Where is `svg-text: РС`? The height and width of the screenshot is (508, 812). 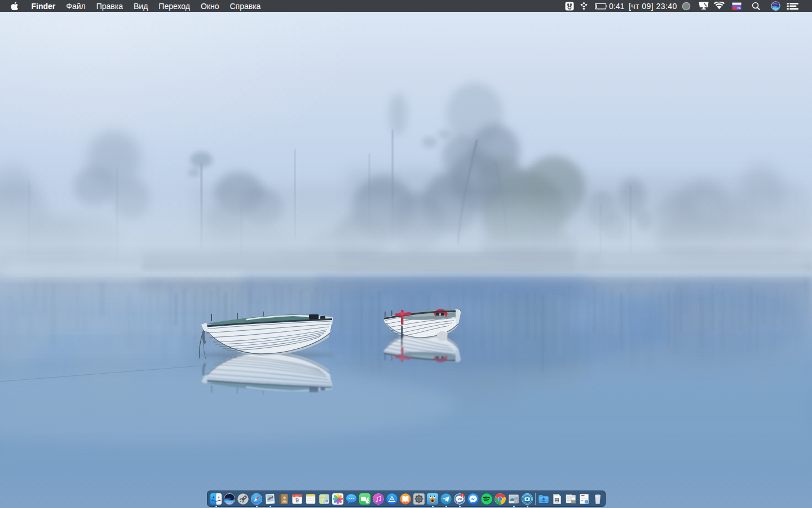 svg-text: РС is located at coordinates (740, 8).